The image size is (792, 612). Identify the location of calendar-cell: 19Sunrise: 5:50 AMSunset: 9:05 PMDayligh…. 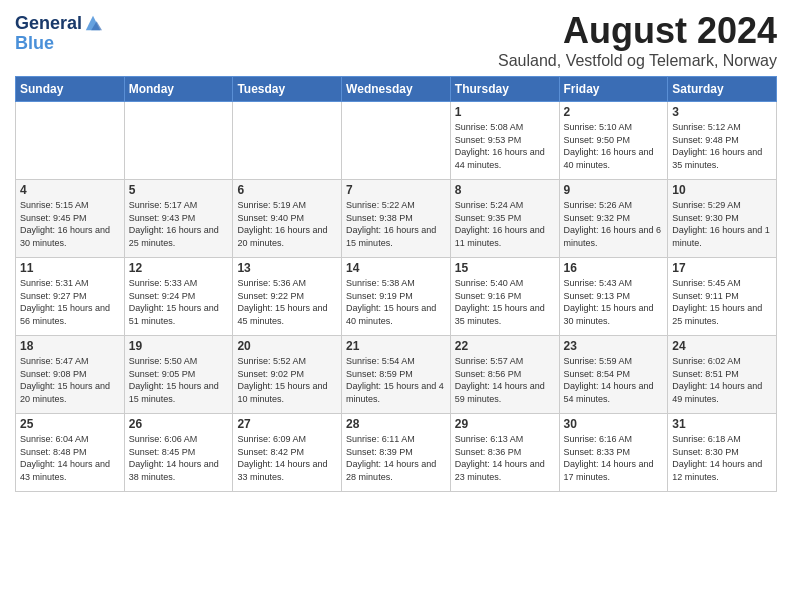
(178, 375).